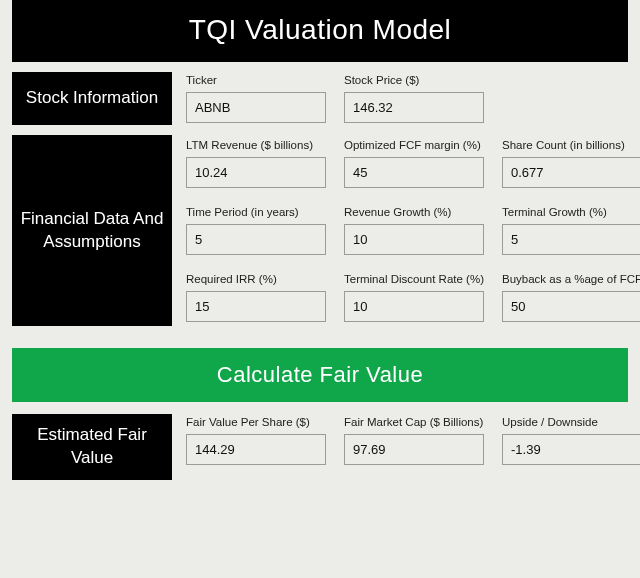 The height and width of the screenshot is (578, 640). What do you see at coordinates (256, 172) in the screenshot?
I see `input-ltm-revenue` at bounding box center [256, 172].